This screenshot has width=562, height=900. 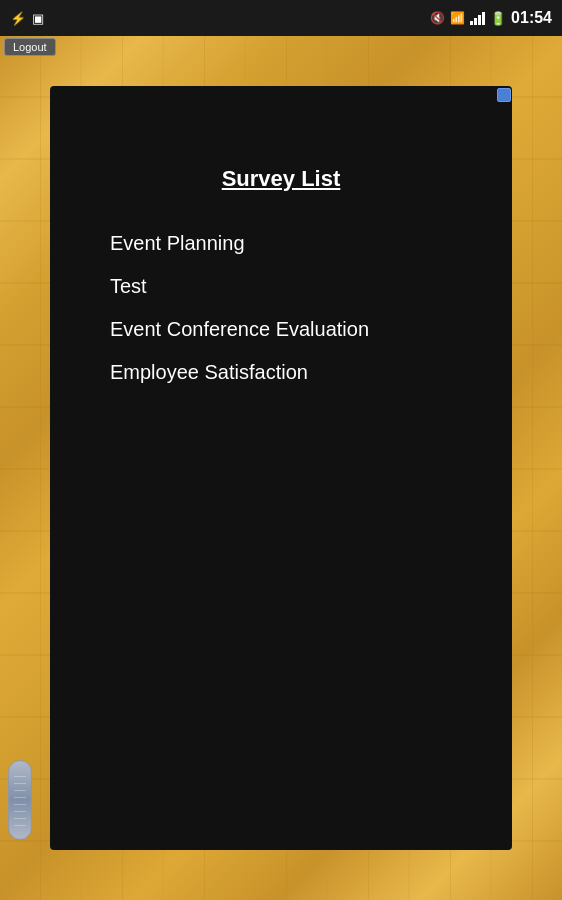 I want to click on mute-icon: 🔇, so click(x=438, y=18).